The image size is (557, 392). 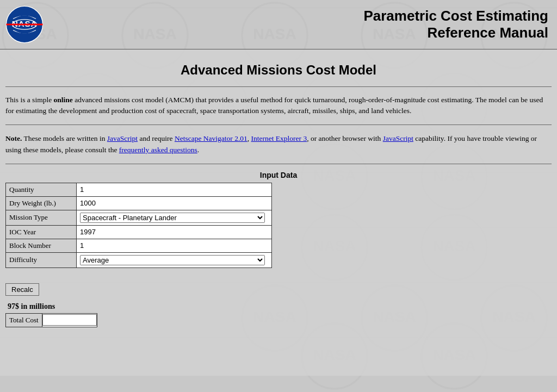 I want to click on form-divider, so click(x=278, y=164).